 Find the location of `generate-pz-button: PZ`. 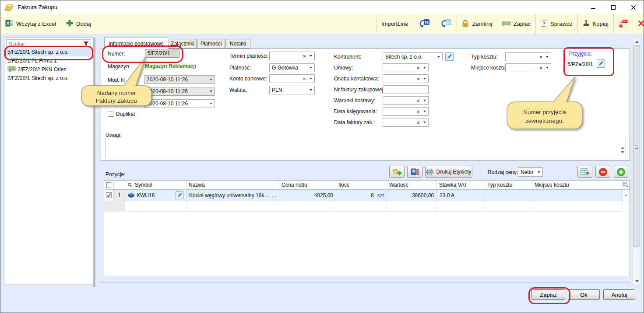

generate-pz-button: PZ is located at coordinates (424, 24).